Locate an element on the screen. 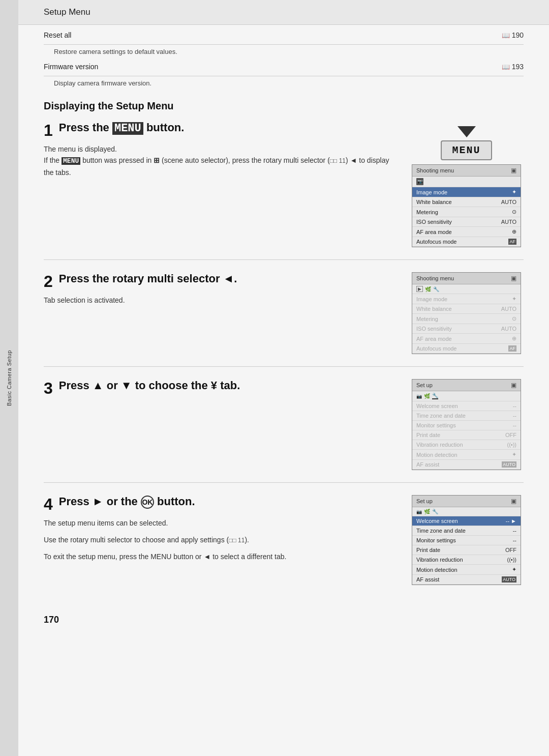 The height and width of the screenshot is (756, 549). step-2-body: Tab selection is activated. is located at coordinates (222, 300).